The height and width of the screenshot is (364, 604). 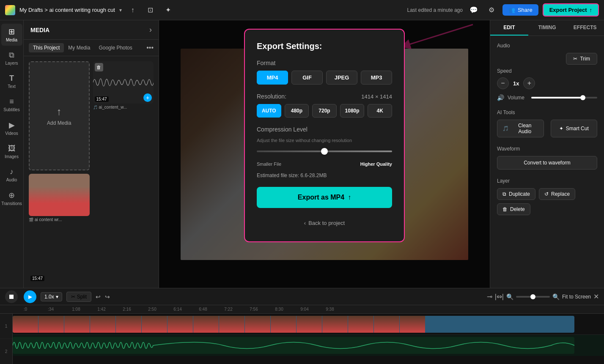 I want to click on resolution-auto-button: AUTO, so click(x=269, y=111).